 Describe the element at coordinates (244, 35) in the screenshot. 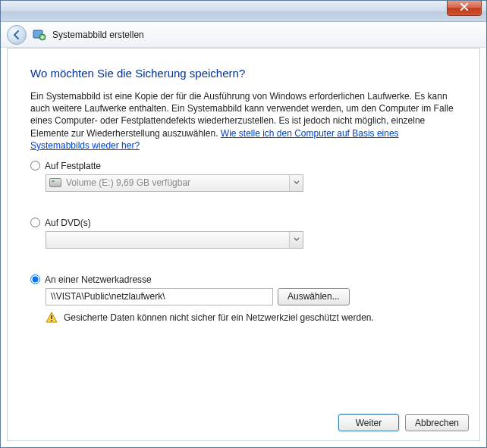

I see `wizard-header: Systemabbild erstellen` at that location.